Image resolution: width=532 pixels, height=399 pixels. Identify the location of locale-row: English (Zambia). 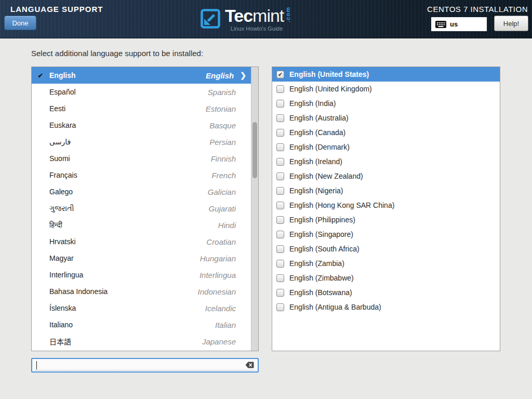
(386, 263).